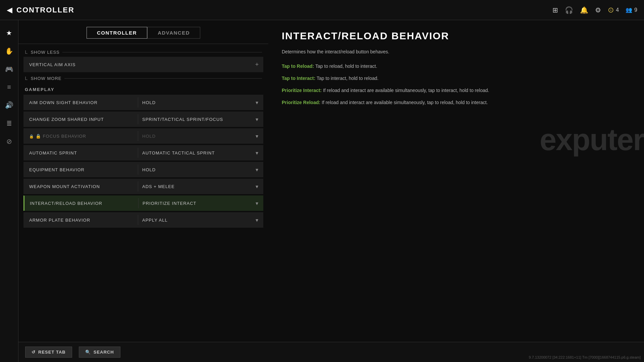 This screenshot has width=644, height=362. Describe the element at coordinates (299, 78) in the screenshot. I see `detail-option-name-1: Tap to Interact:` at that location.